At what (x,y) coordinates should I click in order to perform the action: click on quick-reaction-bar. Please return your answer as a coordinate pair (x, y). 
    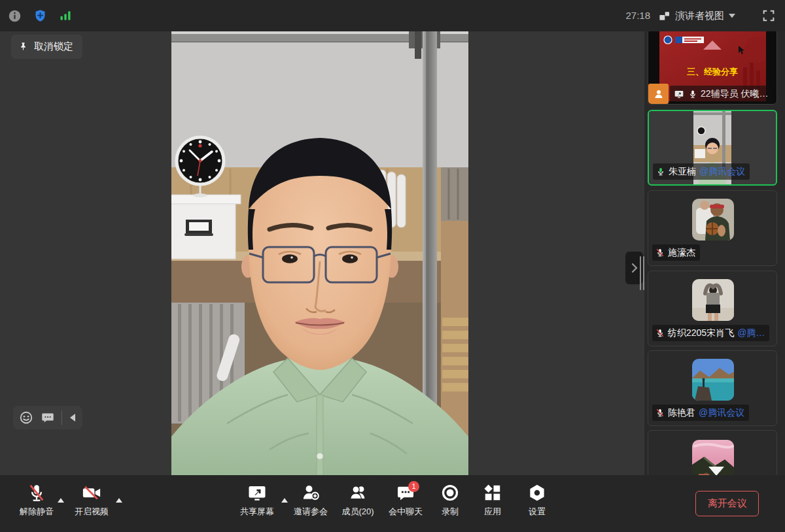
    Looking at the image, I should click on (48, 418).